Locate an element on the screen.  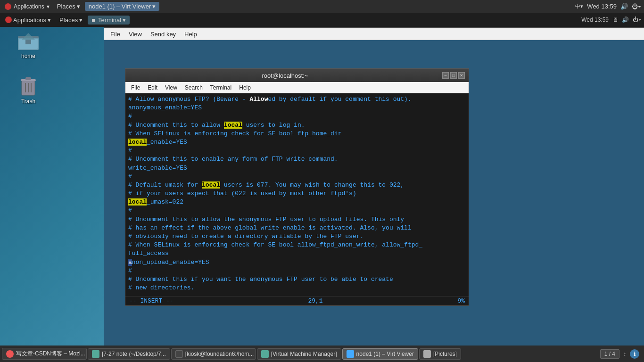
taskbar-item-virtviewer: node1 (1) – Virt Viewer is located at coordinates (380, 354).